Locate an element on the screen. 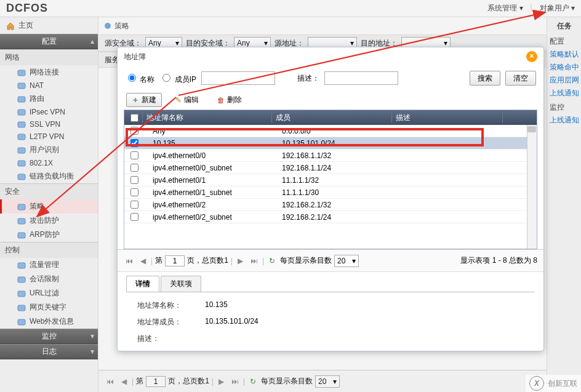 This screenshot has height=392, width=581. dlg-pager-prefix: 第 is located at coordinates (159, 261).